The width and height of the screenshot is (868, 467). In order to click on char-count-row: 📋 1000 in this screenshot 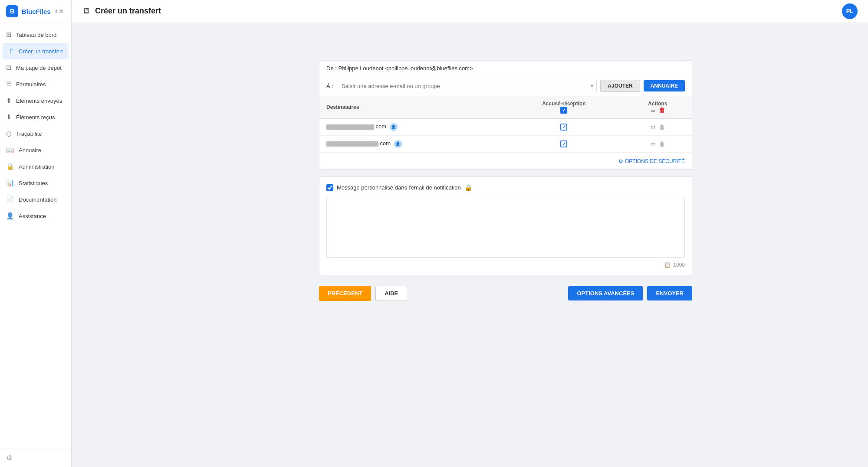, I will do `click(506, 265)`.